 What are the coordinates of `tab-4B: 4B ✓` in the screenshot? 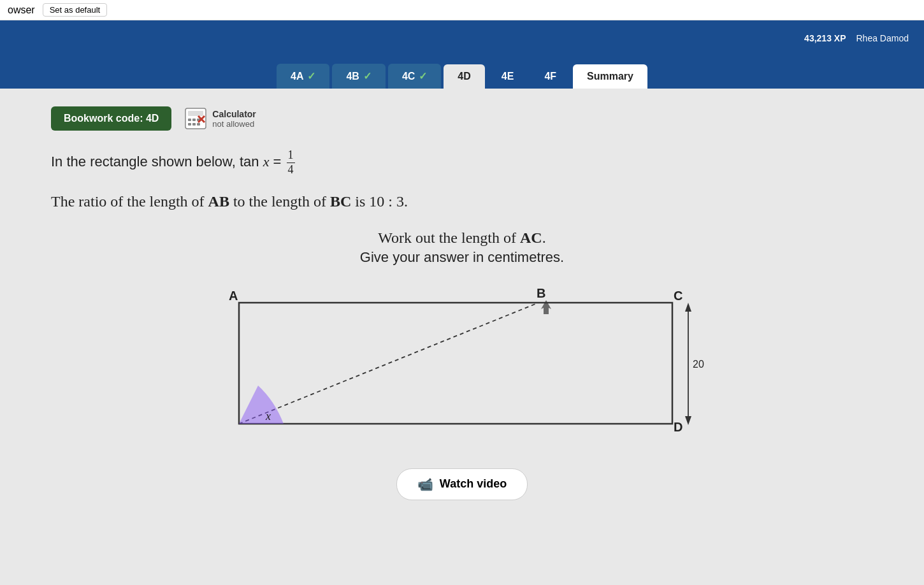 It's located at (358, 76).